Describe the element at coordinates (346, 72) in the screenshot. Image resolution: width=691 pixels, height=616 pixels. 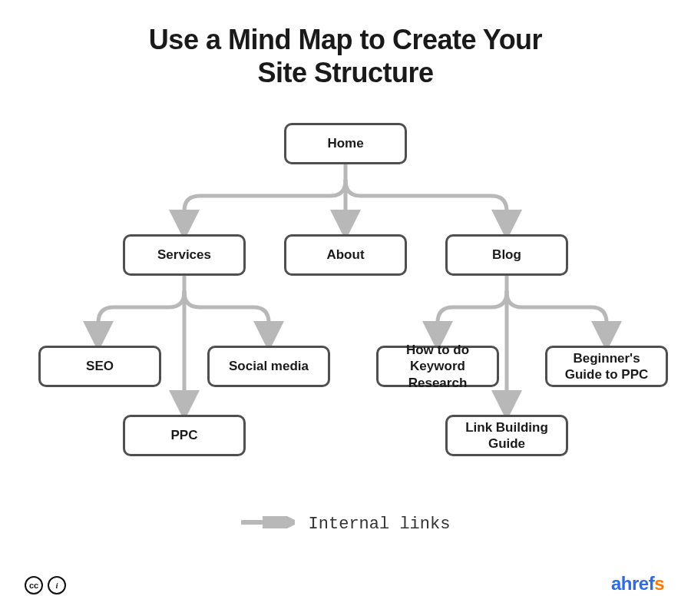
I see `title-line-2: Site Structure` at that location.